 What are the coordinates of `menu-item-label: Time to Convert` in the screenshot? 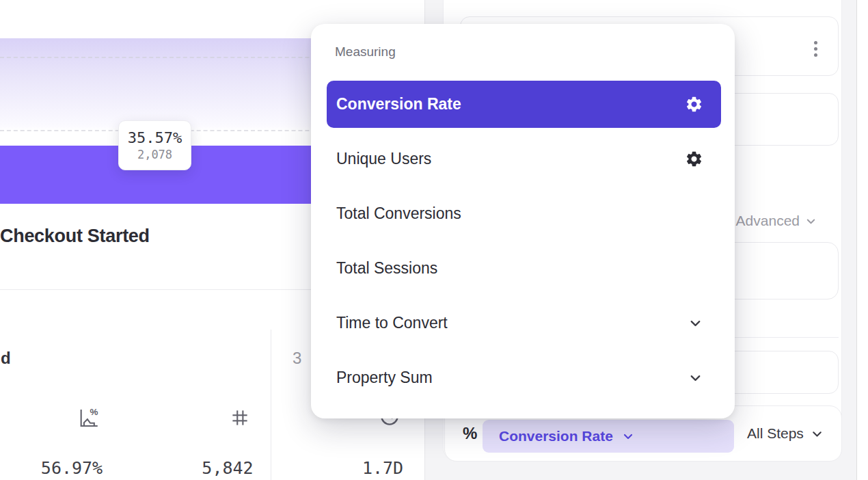 It's located at (392, 323).